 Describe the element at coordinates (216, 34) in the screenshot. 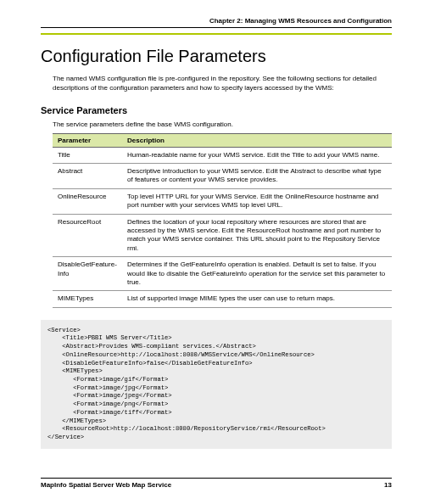

I see `accent-rule` at that location.